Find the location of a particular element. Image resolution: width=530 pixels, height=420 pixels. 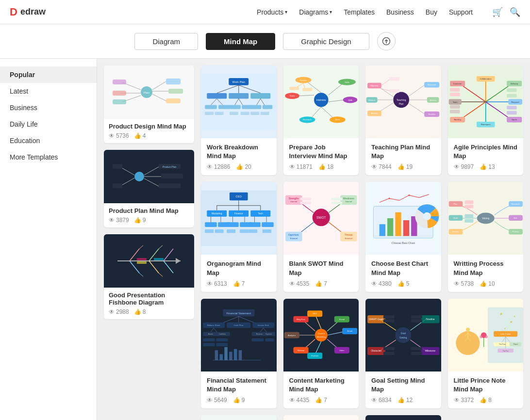

like-count: 👍 8 is located at coordinates (140, 312).